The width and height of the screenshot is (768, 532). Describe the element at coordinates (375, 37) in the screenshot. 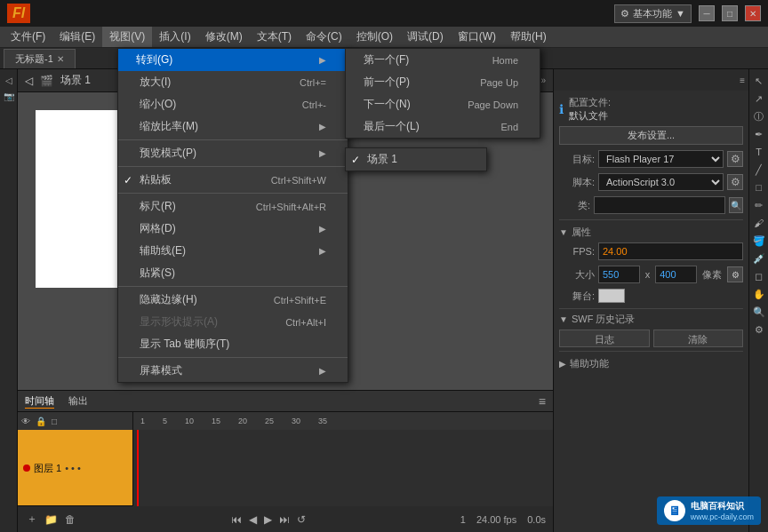

I see `menu-control: 控制(O)` at that location.